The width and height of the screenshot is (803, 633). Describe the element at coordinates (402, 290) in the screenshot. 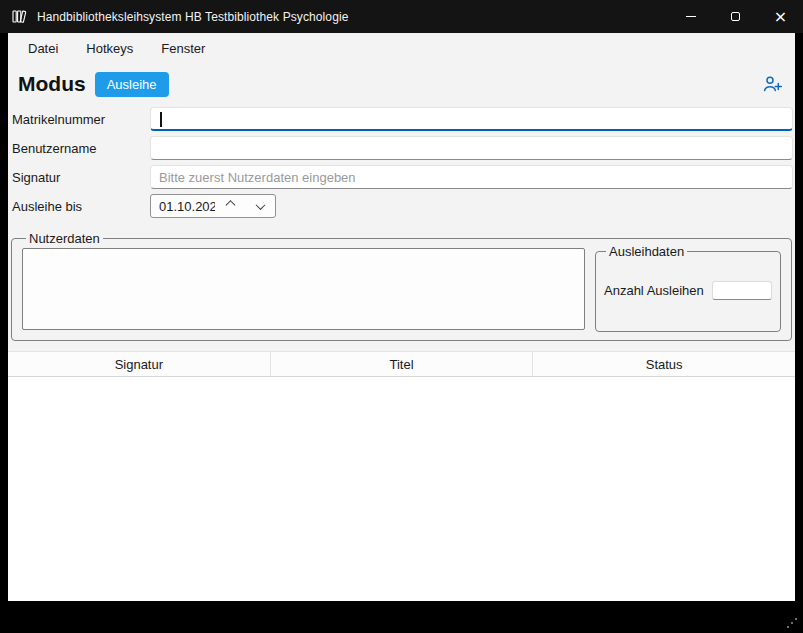

I see `nutzerdaten-inner: Ausleihdaten Anzahl Ausleihen` at that location.